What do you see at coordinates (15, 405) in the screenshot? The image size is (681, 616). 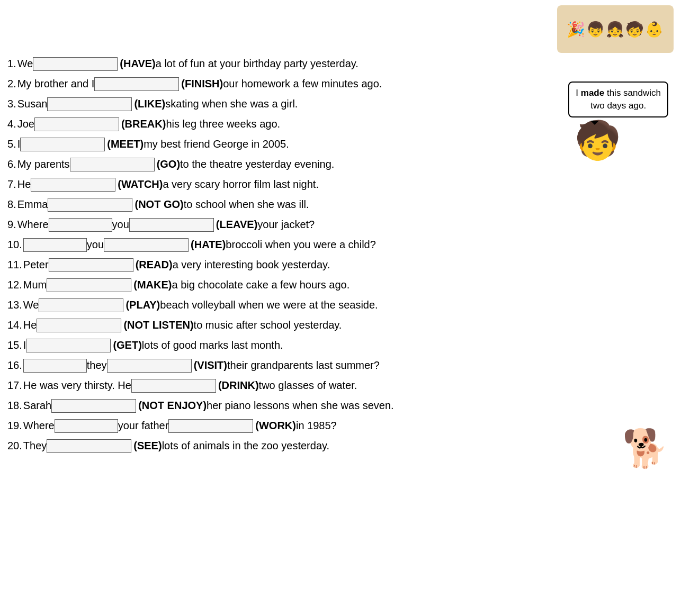 I see `exercise-number-18: 18.` at bounding box center [15, 405].